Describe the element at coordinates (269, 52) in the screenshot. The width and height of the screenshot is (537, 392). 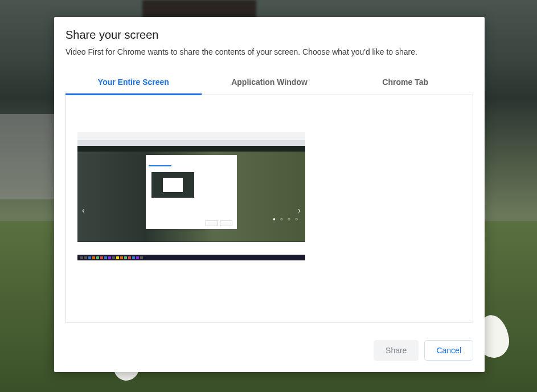
I see `dialog-subtitle: Video First for Chrome wants to share th…` at that location.